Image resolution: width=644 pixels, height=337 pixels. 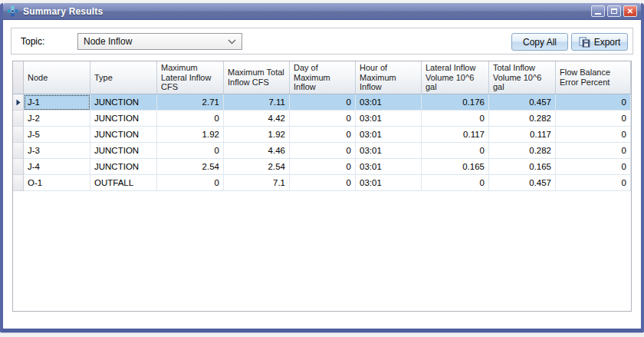 I want to click on cell-maximum-total-inflow-cfs: 4.42, so click(x=257, y=118).